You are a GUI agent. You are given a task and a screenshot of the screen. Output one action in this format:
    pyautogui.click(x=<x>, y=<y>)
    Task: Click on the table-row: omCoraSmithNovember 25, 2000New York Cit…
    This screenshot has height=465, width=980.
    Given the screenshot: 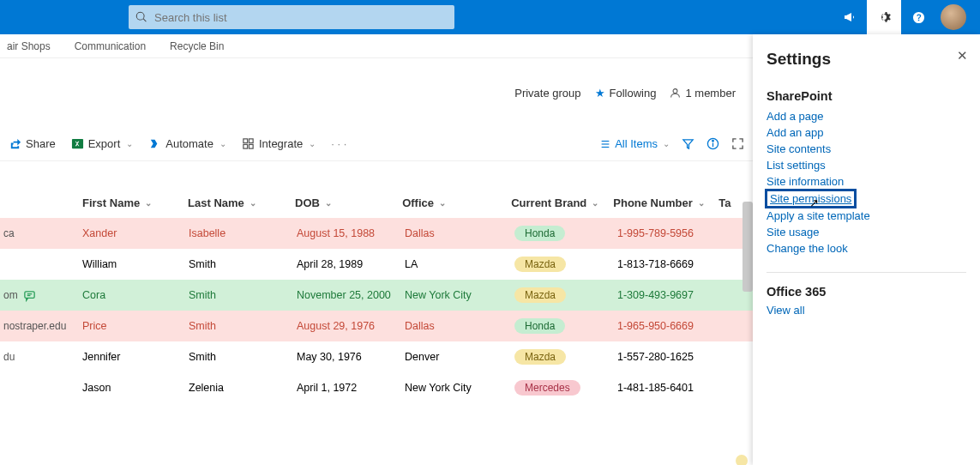 What is the action you would take?
    pyautogui.click(x=376, y=295)
    